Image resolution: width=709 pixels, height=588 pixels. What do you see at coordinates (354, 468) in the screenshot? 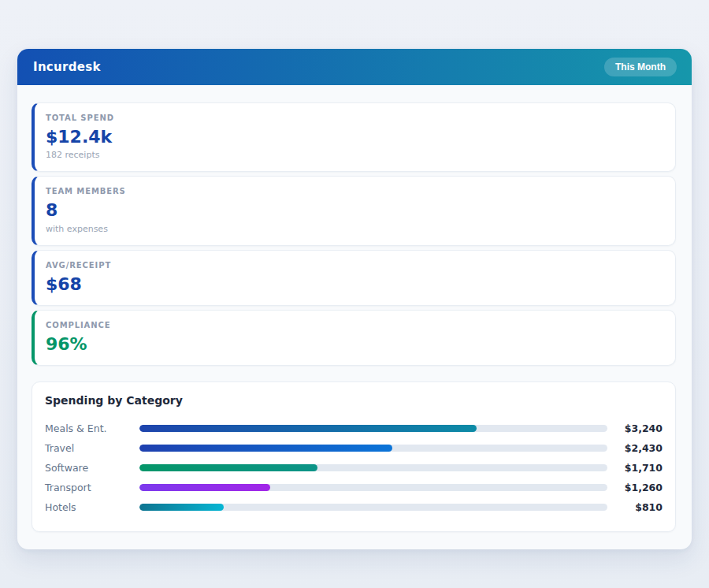
I see `chart-row: Software $1,710` at bounding box center [354, 468].